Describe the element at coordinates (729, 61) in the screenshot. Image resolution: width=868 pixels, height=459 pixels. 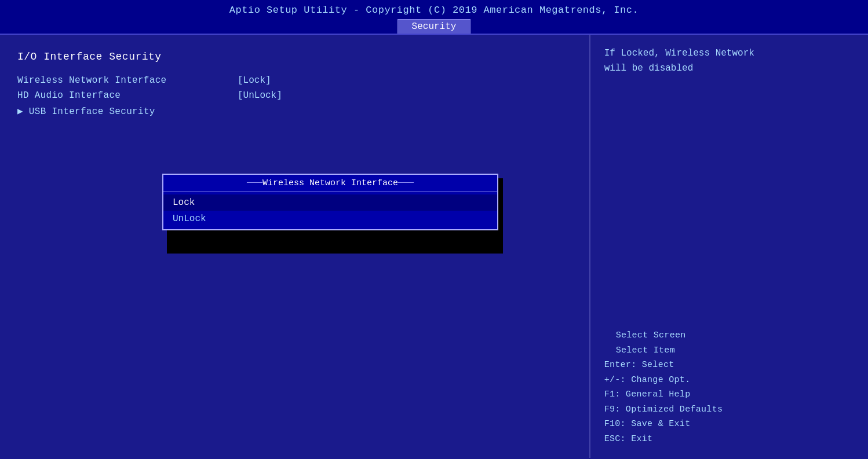
I see `help-text: If Locked, Wireless Networkwill be disab…` at that location.